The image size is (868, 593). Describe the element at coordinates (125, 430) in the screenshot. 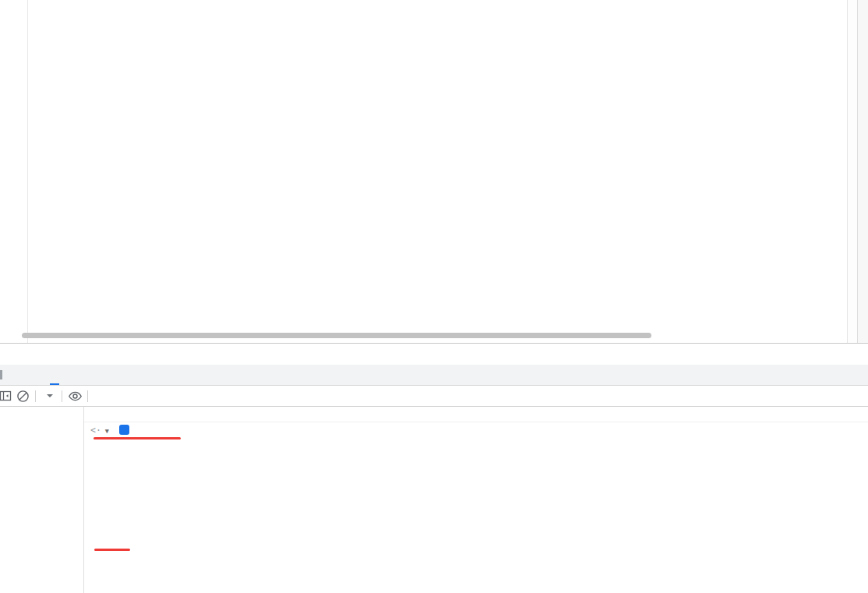

I see `info-badge-icon` at that location.